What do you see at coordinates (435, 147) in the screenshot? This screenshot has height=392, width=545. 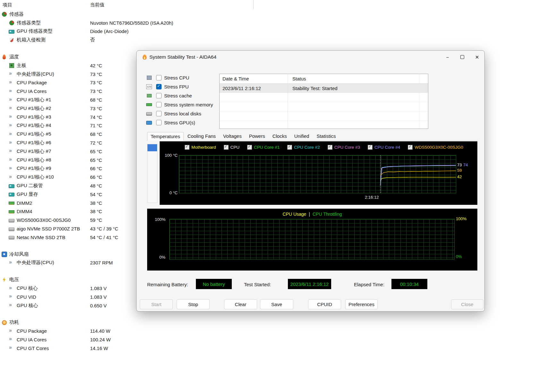 I see `legend-item-wds500g3x0c-00sjg0: WDS500G3X0C-00SJG0` at bounding box center [435, 147].